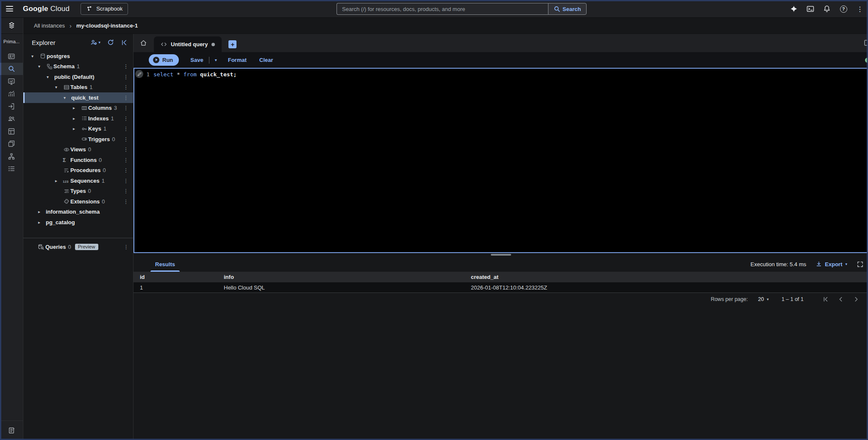  I want to click on rows-per-page-select: 20 ▾, so click(763, 299).